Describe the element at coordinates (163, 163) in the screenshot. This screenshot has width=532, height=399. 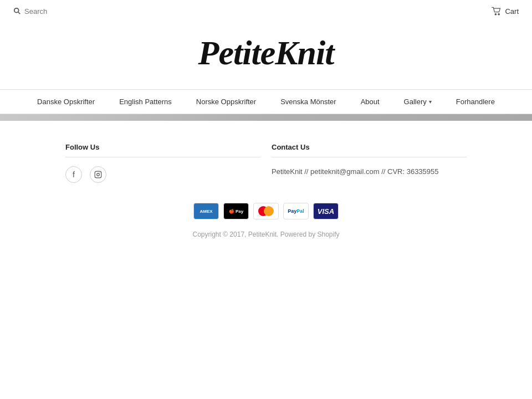
I see `follow-us-section: Follow Us f` at that location.